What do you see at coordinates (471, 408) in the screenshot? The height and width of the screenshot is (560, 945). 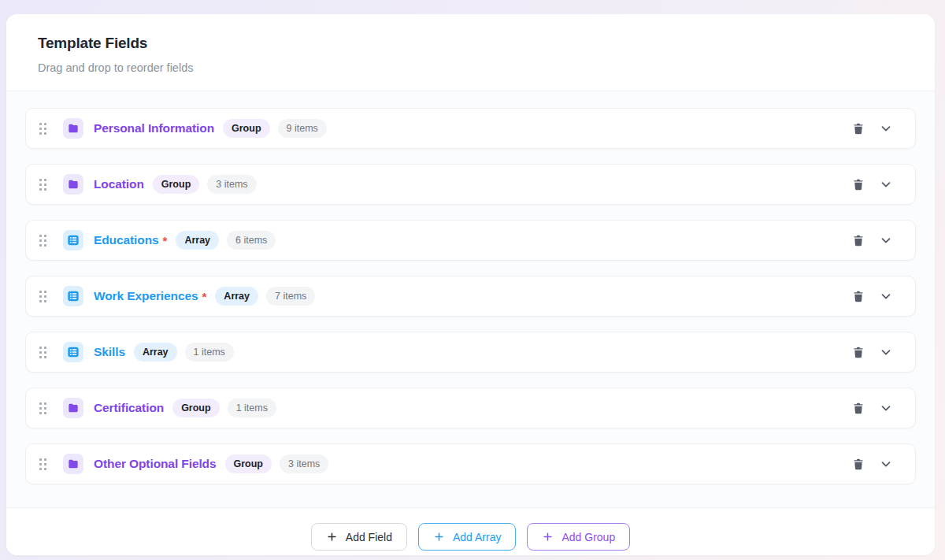 I see `field-row: Certification Group 1 items` at bounding box center [471, 408].